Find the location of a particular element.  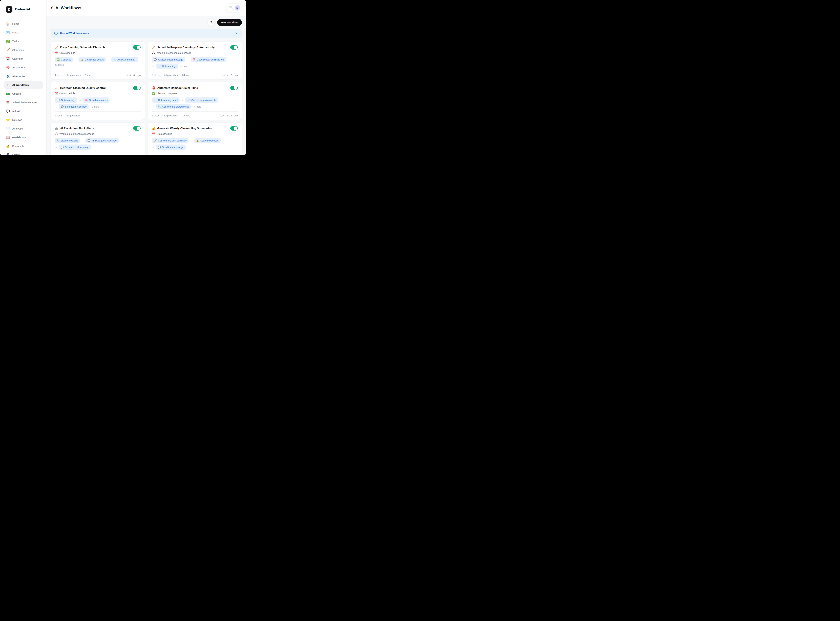

sidebar-item-analytics: 📊Analytics is located at coordinates (23, 129).